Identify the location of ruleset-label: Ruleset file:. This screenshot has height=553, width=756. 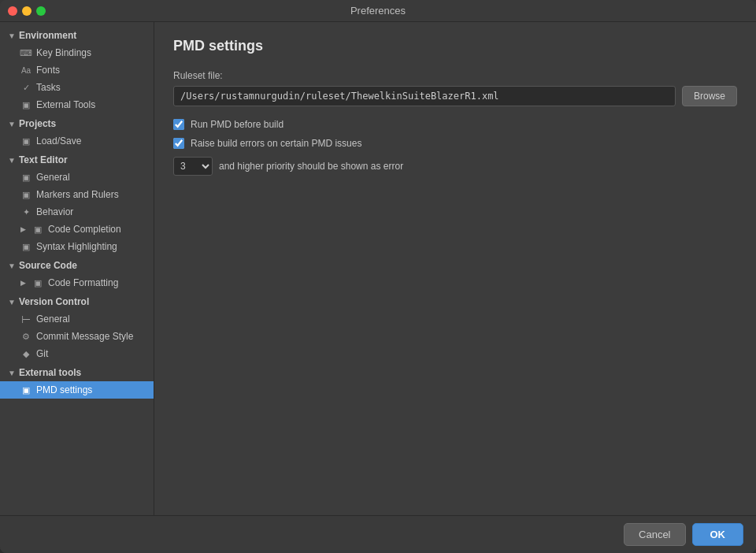
(455, 76).